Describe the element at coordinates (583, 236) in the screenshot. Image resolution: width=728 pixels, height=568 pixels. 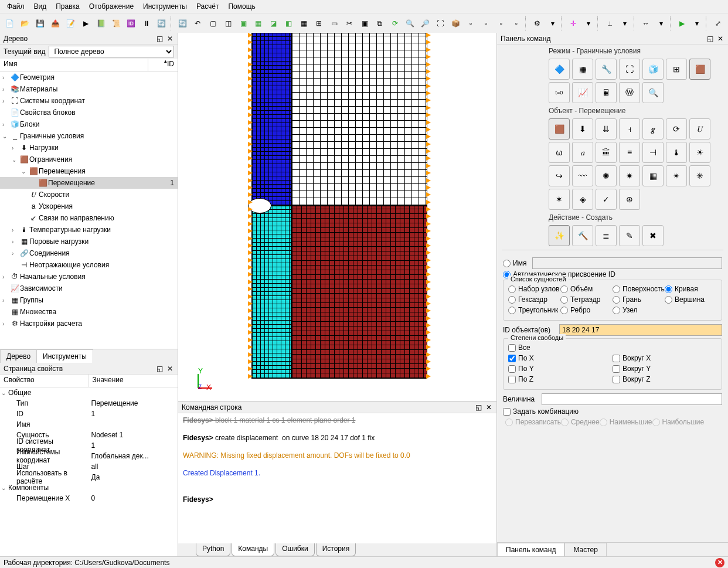
I see `action-edit-icon: 🔨` at that location.